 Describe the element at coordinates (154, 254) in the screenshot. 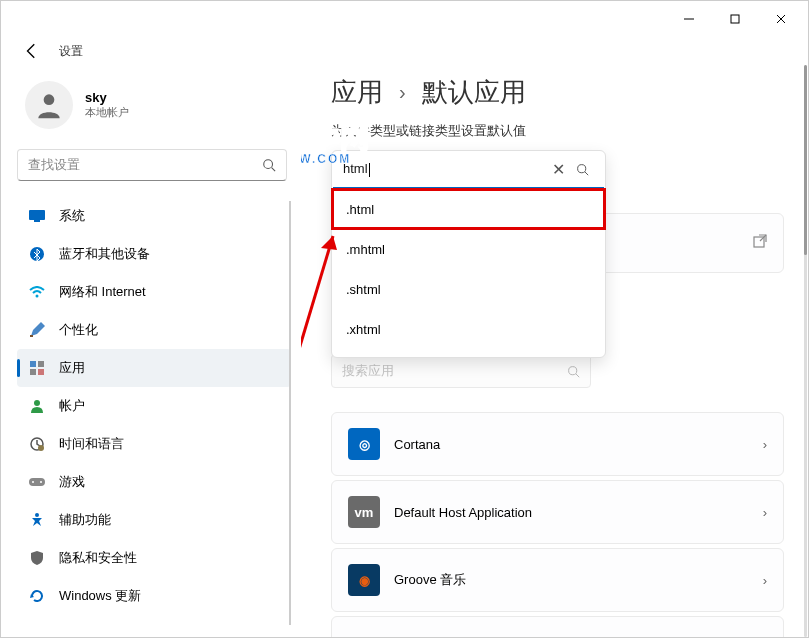

I see `sidebar-item-1: 蓝牙和其他设备` at that location.